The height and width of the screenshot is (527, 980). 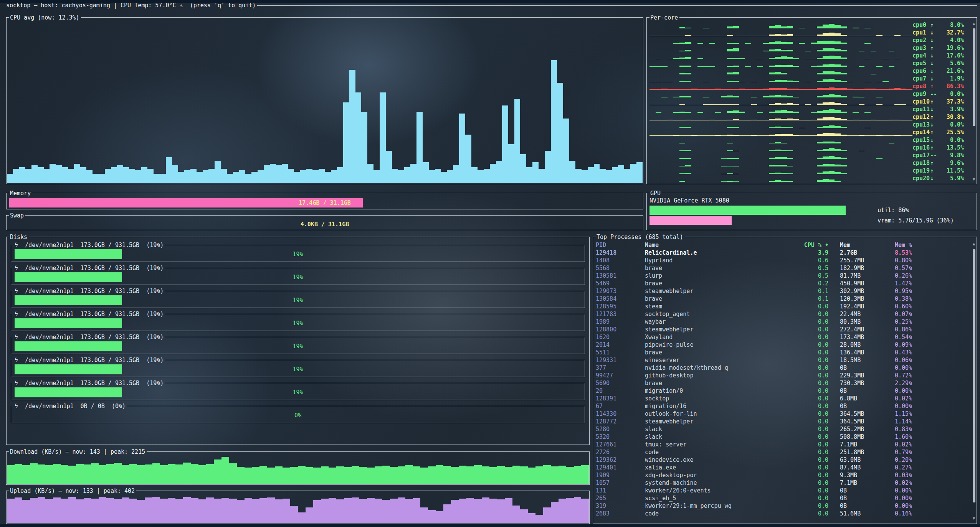 I want to click on per-core-scrollbar-thumb, so click(x=974, y=77).